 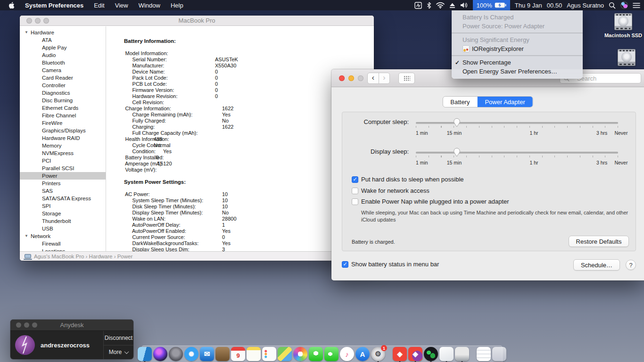 I want to click on sidebar-item: Hardware RAID, so click(x=63, y=138).